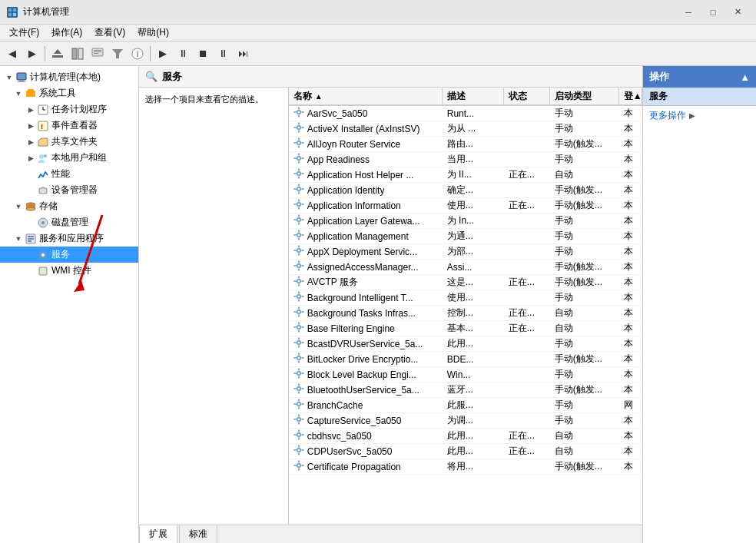  What do you see at coordinates (69, 109) in the screenshot?
I see `sidebar-task-scheduler: ▶ 任务计划程序` at bounding box center [69, 109].